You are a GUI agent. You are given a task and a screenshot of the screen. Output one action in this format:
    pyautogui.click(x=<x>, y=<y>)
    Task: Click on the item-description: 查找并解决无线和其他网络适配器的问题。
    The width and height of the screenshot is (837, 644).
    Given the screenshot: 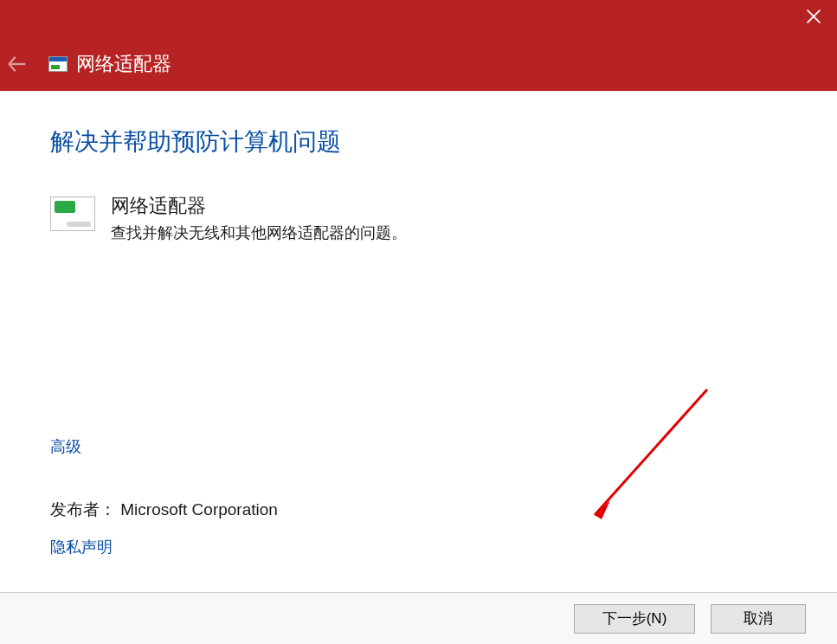 What is the action you would take?
    pyautogui.click(x=259, y=233)
    